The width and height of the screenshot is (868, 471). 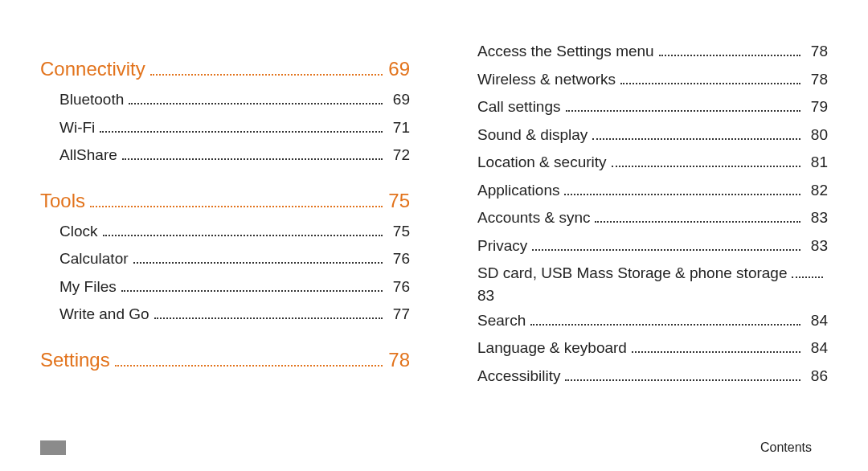 I want to click on item-label: Calculator, so click(x=94, y=259).